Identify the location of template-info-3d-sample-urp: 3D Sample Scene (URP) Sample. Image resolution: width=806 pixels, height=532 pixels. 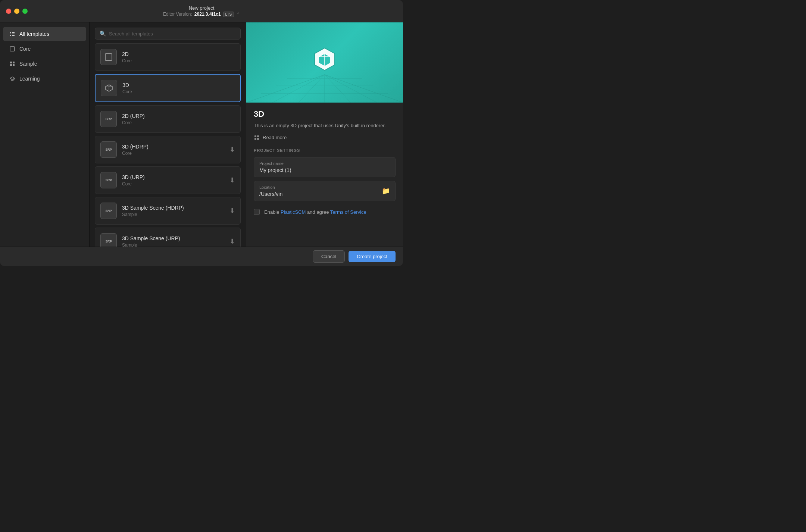
(173, 241).